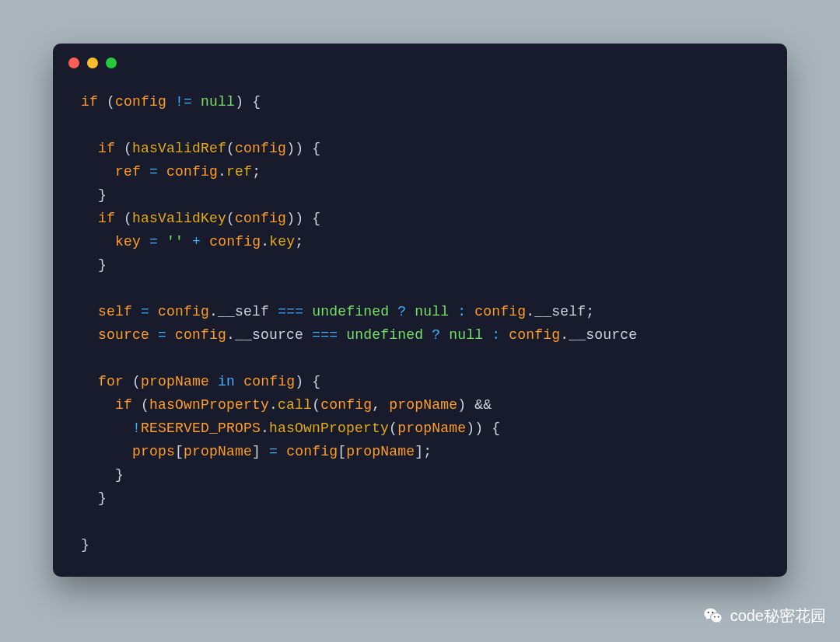  What do you see at coordinates (423, 452) in the screenshot?
I see `punct: ];` at bounding box center [423, 452].